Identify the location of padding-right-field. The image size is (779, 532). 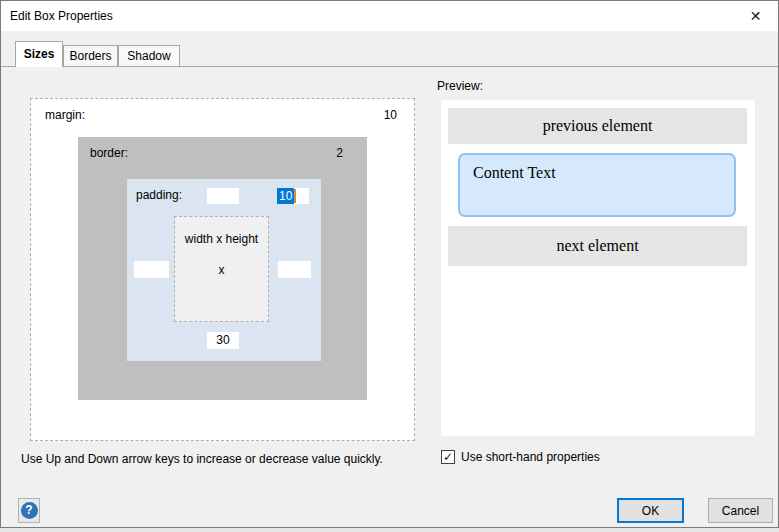
(294, 270).